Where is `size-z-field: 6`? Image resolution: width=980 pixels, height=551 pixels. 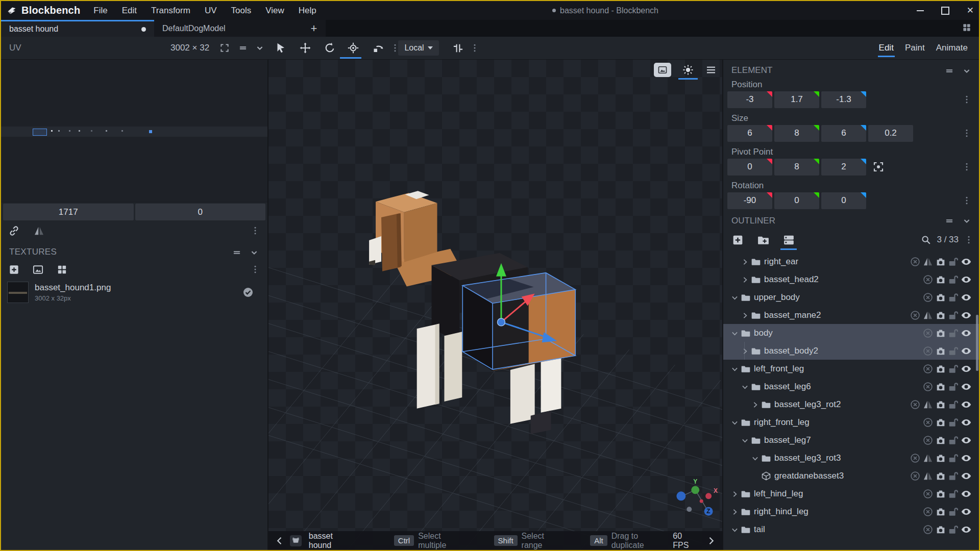 size-z-field: 6 is located at coordinates (844, 134).